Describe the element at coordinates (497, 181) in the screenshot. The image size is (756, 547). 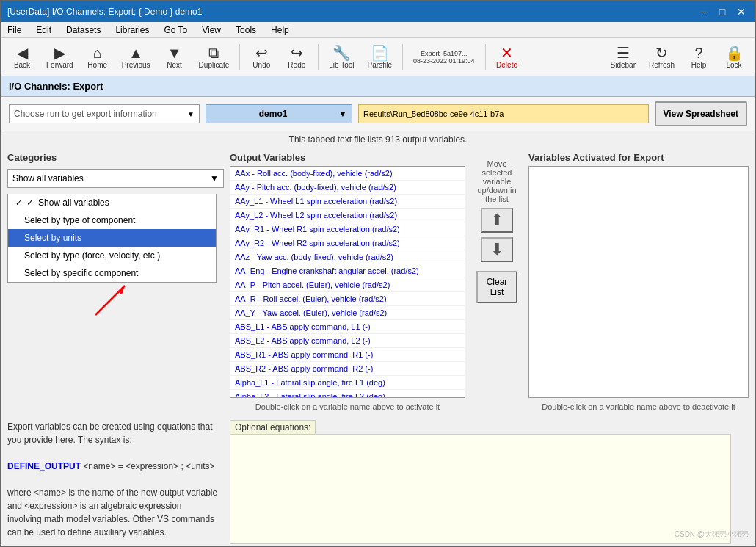
I see `move-description: Move selected variable up/down in the li…` at that location.